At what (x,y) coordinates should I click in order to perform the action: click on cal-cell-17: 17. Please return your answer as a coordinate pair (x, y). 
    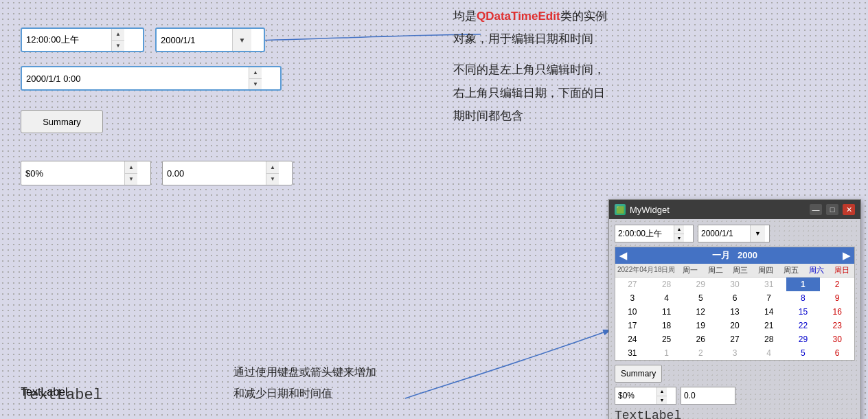
    Looking at the image, I should click on (632, 326).